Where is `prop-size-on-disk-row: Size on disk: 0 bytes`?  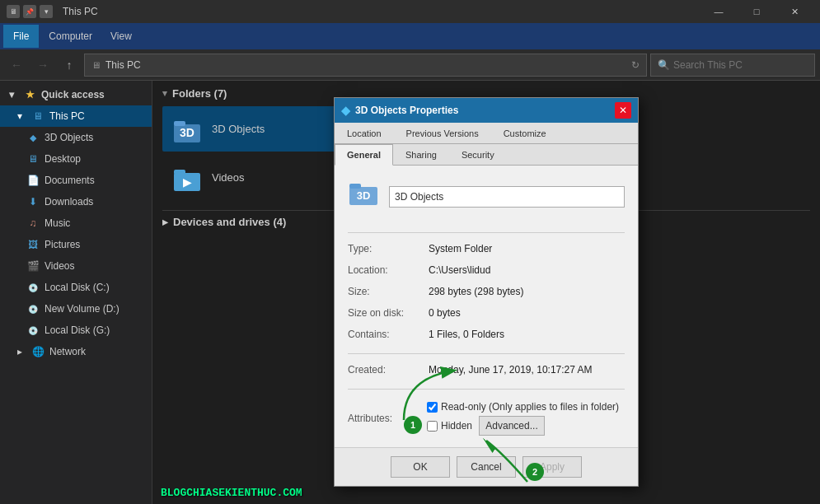 prop-size-on-disk-row: Size on disk: 0 bytes is located at coordinates (486, 315).